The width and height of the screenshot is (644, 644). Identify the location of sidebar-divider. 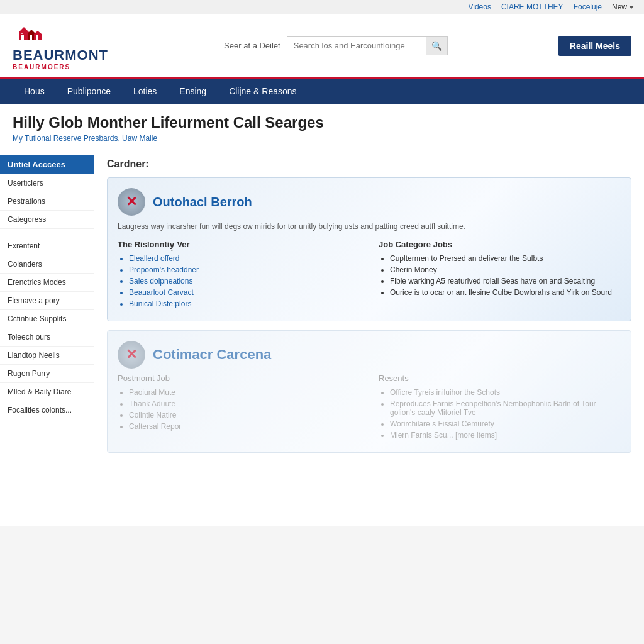
(47, 233).